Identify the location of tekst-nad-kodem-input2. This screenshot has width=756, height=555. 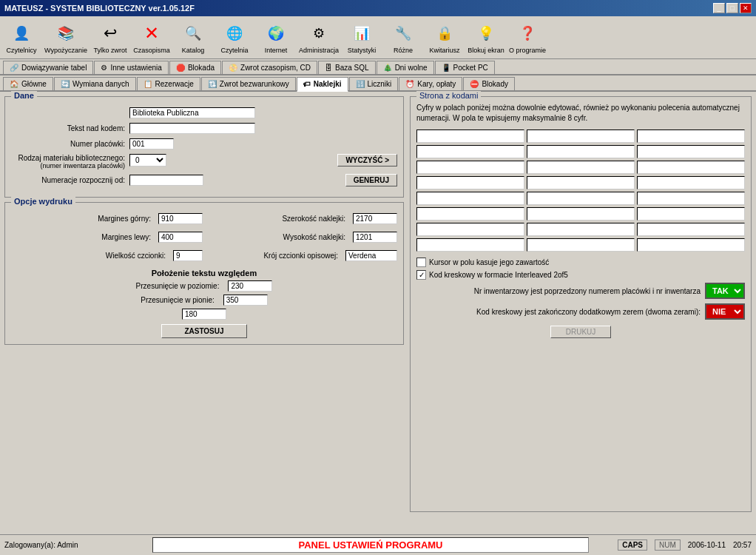
(192, 129).